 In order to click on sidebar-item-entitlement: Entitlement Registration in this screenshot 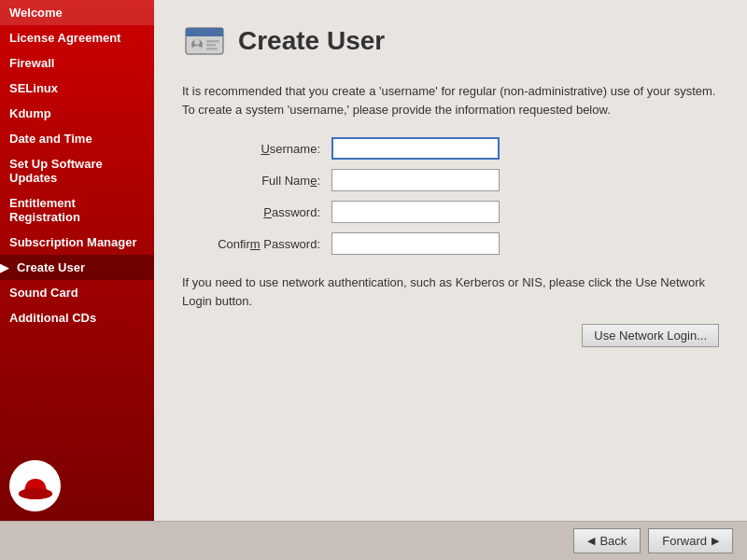, I will do `click(77, 210)`.